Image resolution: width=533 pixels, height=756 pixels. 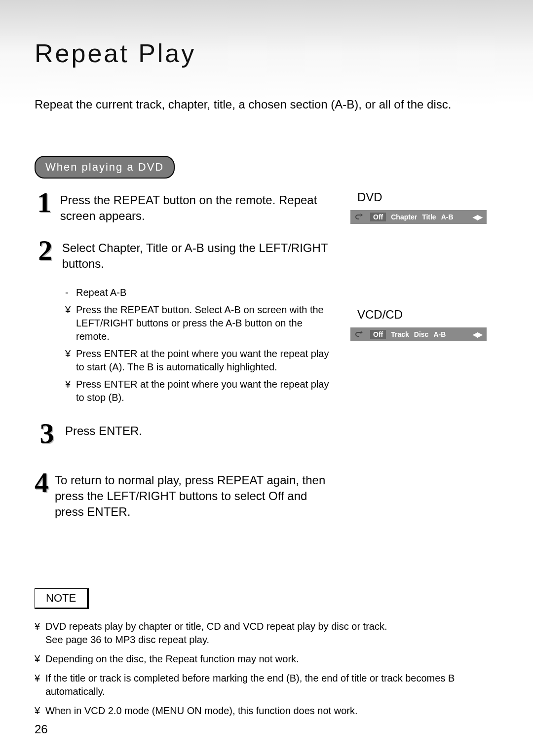 What do you see at coordinates (400, 334) in the screenshot?
I see `osd-option-track: Track` at bounding box center [400, 334].